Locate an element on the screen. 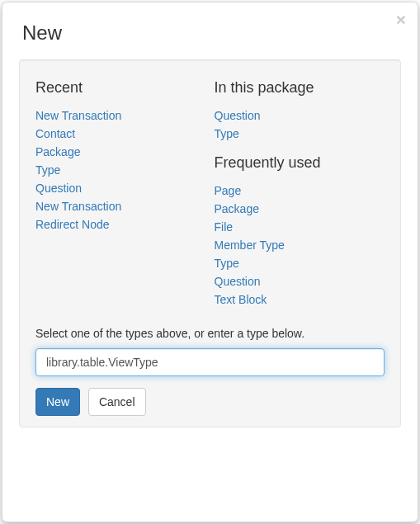  frequent-item: Member Type is located at coordinates (249, 245).